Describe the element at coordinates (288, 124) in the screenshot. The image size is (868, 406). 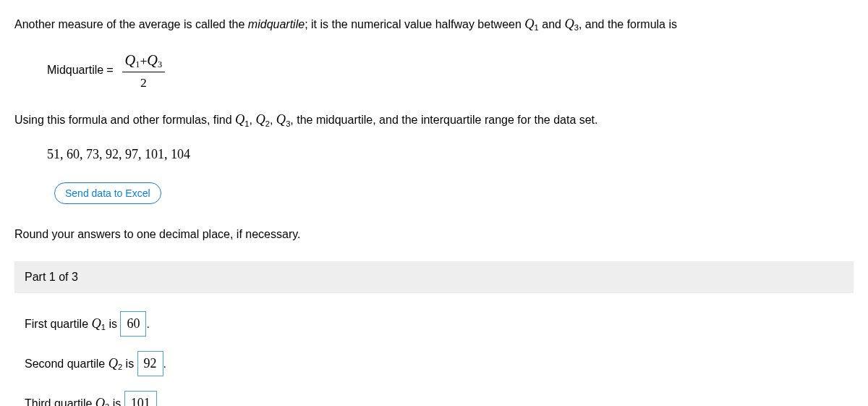
I see `instr-q3-sub: 3` at that location.